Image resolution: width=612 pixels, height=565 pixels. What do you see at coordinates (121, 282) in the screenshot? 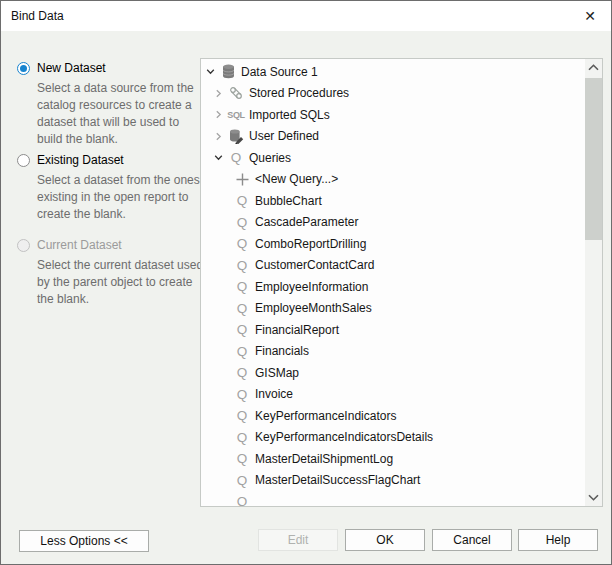
I see `option-description: Select the current dataset used by the p…` at bounding box center [121, 282].